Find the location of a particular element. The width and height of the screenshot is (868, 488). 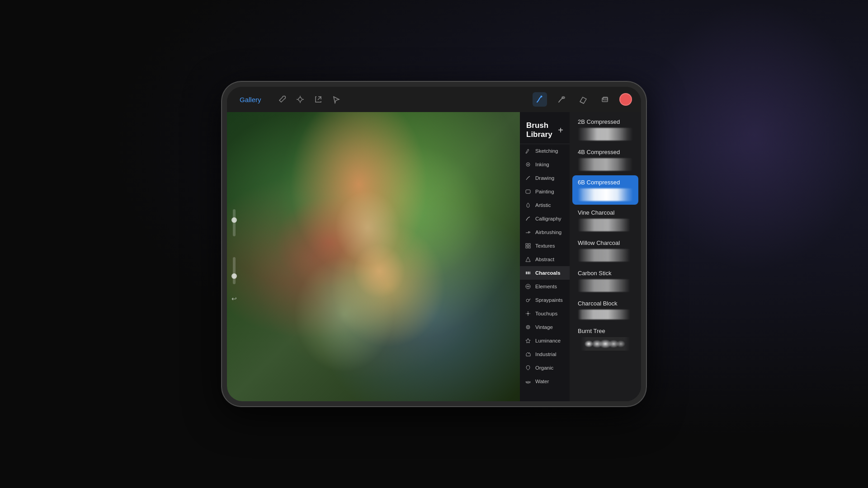

category-sidebar: Brush Library + Sketching is located at coordinates (545, 257).